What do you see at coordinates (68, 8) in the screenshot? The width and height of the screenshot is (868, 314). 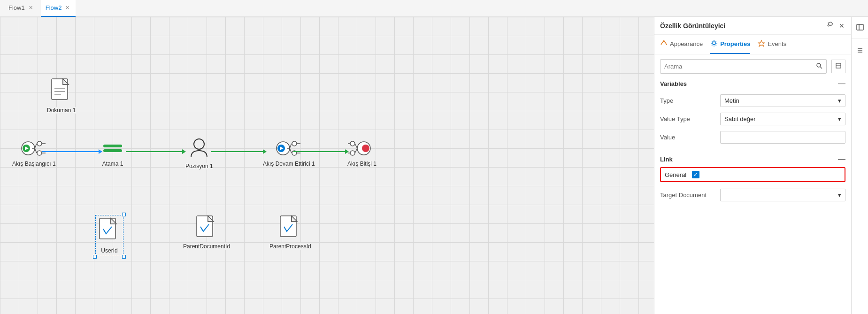 I see `tab-flow2-close: ✕` at bounding box center [68, 8].